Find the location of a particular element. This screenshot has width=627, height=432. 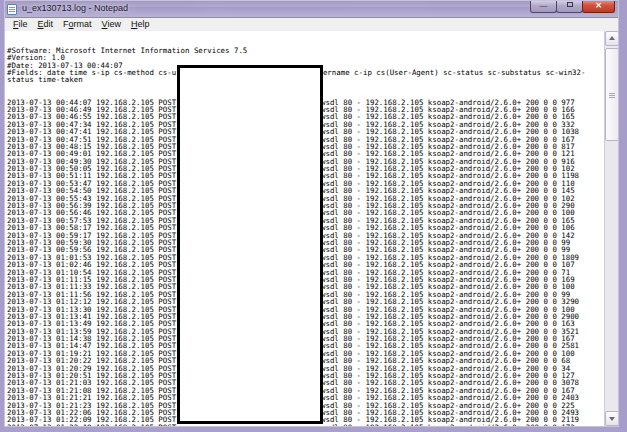

maximize-button is located at coordinates (570, 6).